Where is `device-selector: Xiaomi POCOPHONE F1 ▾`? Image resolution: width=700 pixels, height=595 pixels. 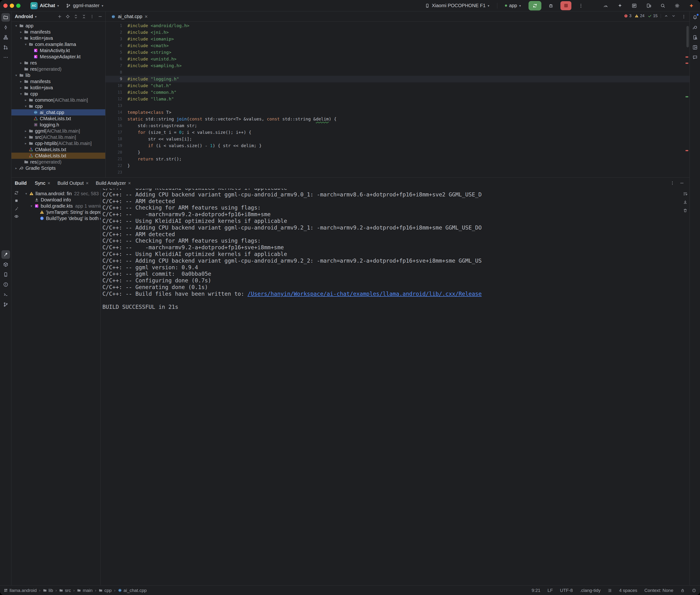
device-selector: Xiaomi POCOPHONE F1 ▾ is located at coordinates (457, 5).